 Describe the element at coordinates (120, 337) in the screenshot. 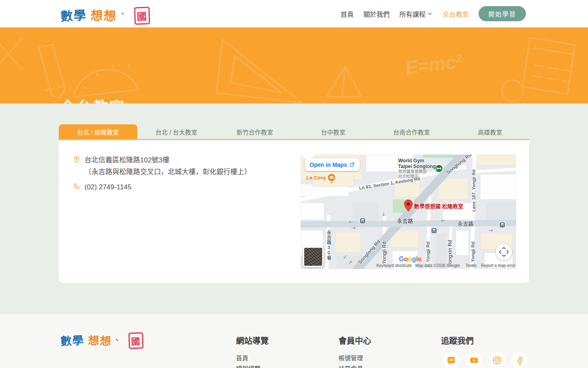

I see `footer-logo-mark: 、` at that location.